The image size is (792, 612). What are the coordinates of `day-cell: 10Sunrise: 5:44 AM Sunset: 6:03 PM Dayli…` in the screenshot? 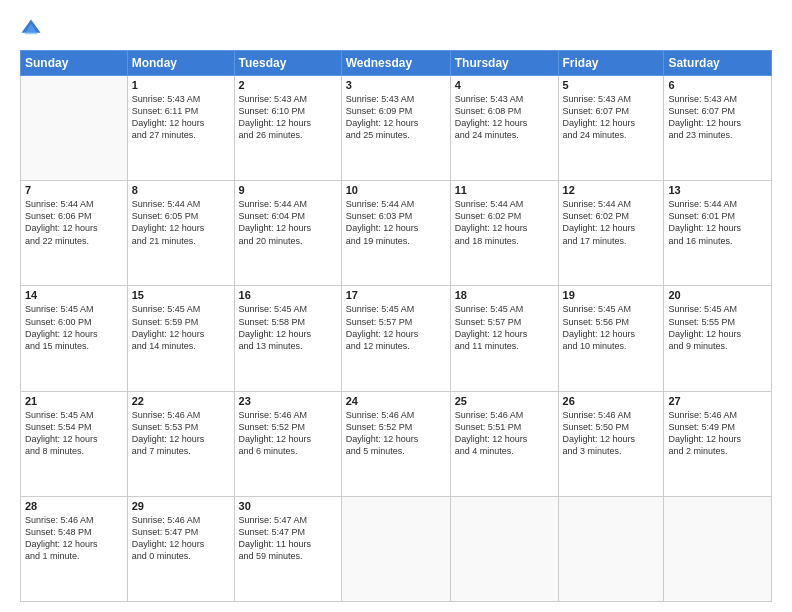 It's located at (396, 234).